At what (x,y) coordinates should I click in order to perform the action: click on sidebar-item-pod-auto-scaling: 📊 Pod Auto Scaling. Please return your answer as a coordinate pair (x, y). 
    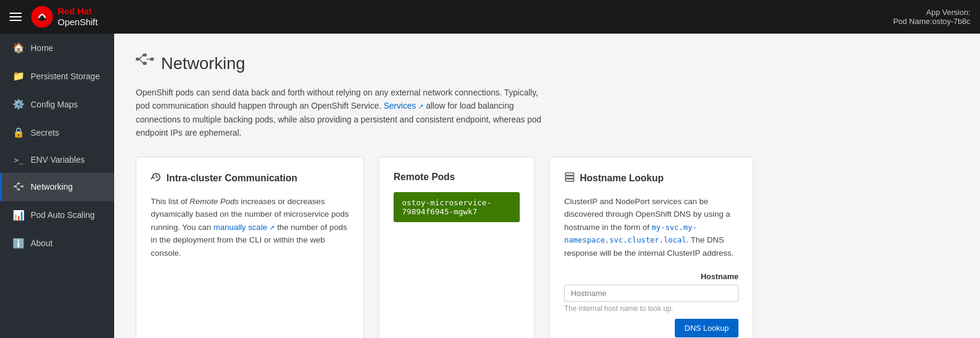
    Looking at the image, I should click on (57, 215).